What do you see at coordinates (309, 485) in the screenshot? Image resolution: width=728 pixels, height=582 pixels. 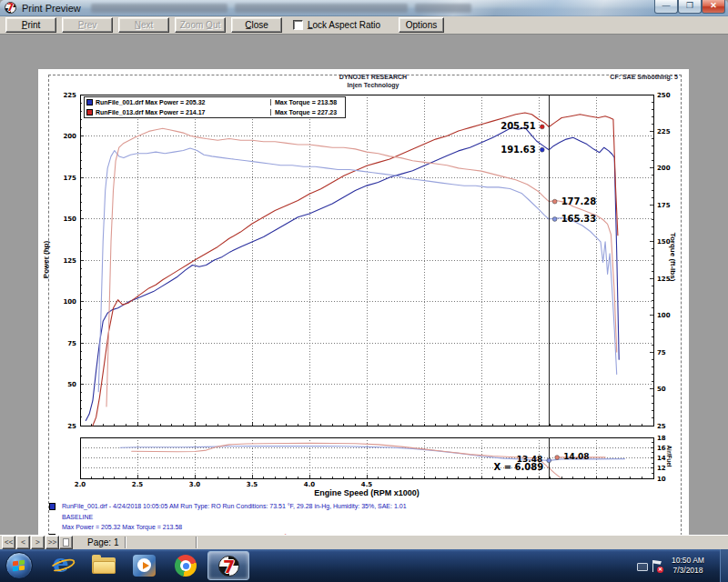 I see `svg-text: 4.0` at bounding box center [309, 485].